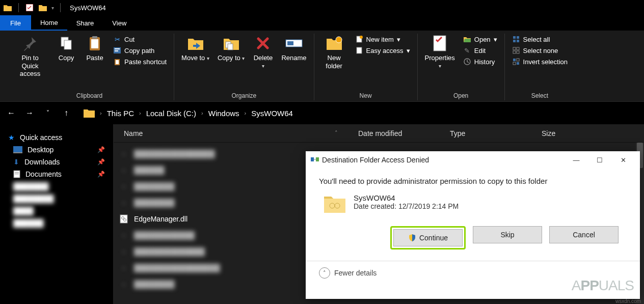 This screenshot has height=304, width=644. Describe the element at coordinates (379, 133) in the screenshot. I see `column-headers: Name˄ Date modified Type Size` at that location.